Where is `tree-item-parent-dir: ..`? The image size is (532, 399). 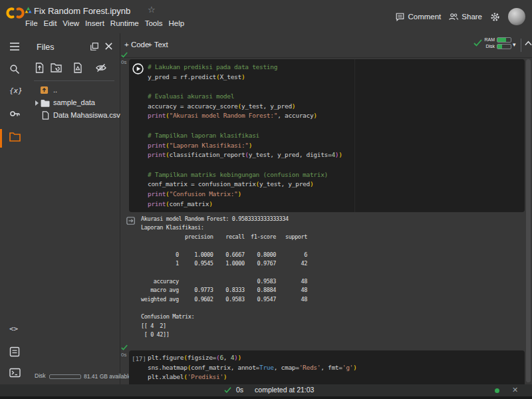 tree-item-parent-dir: .. is located at coordinates (76, 90).